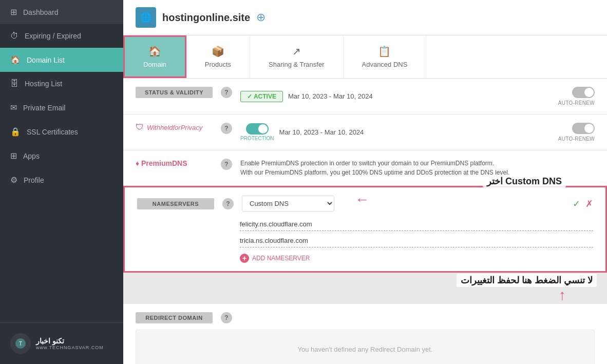 The image size is (607, 364). What do you see at coordinates (13, 108) in the screenshot?
I see `private-email-icon: ✉` at bounding box center [13, 108].